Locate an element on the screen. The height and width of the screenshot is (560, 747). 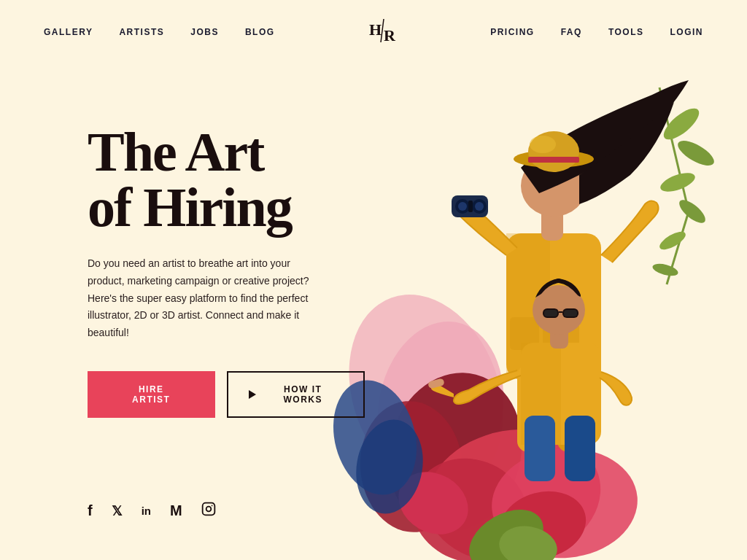
nav-right: PRICING FAQ TOOLS LOGIN is located at coordinates (597, 32).